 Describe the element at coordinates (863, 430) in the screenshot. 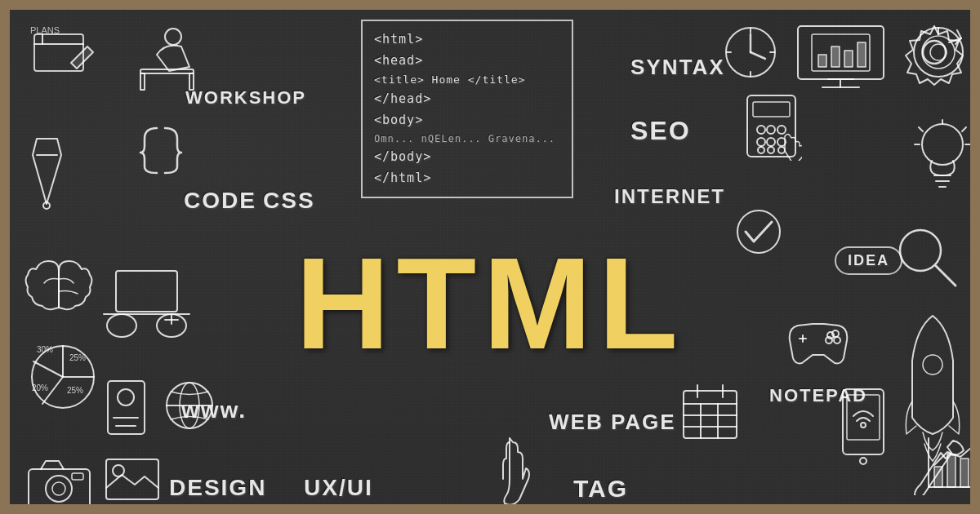

I see `tablet-wifi-icon` at that location.